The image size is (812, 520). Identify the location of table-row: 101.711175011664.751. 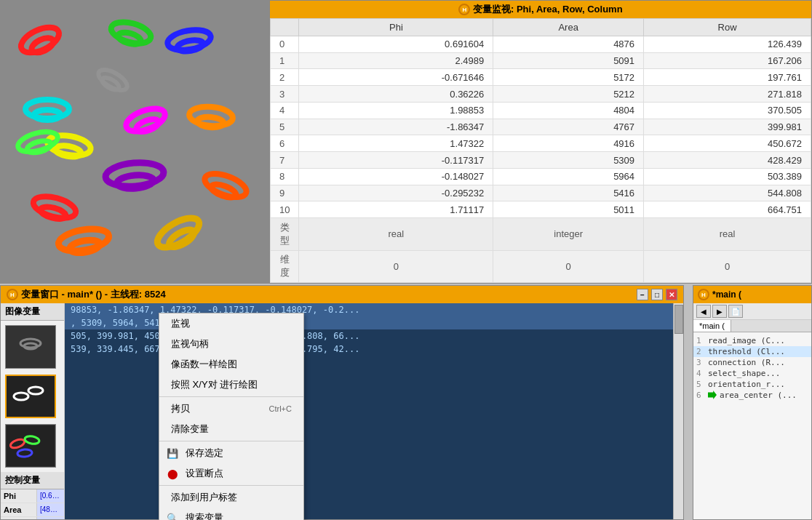
(541, 209).